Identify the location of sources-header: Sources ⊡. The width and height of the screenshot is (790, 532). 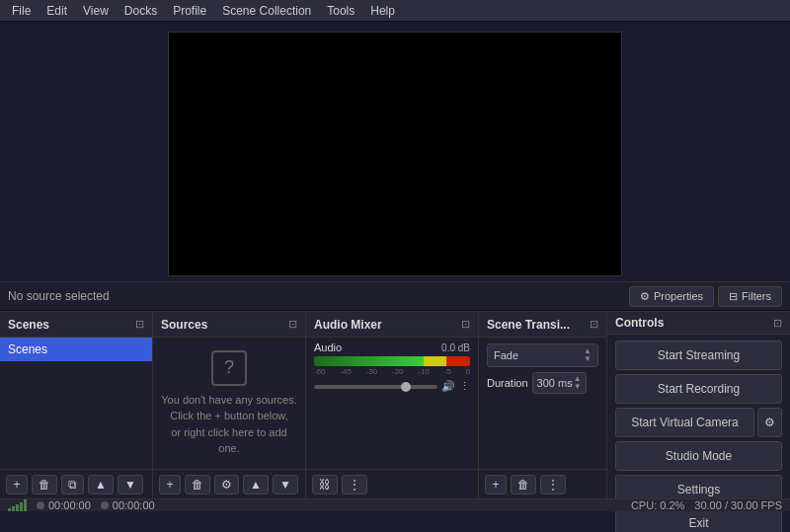
(229, 325).